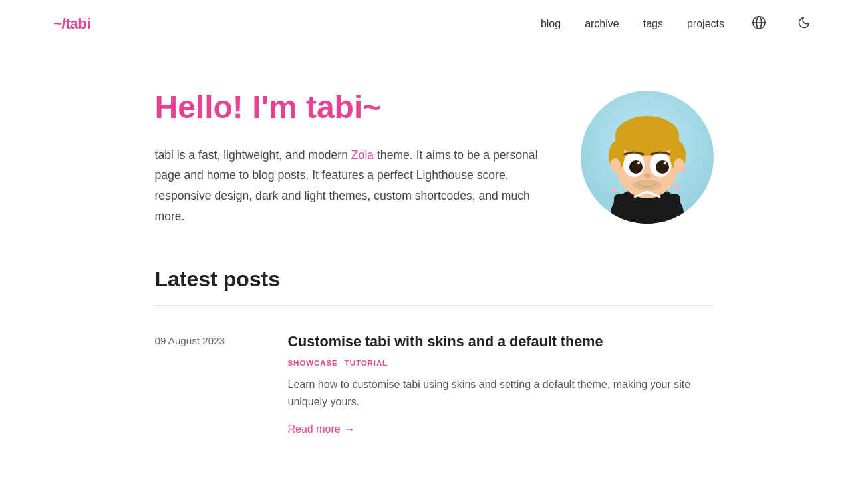 The image size is (868, 496). What do you see at coordinates (72, 24) in the screenshot?
I see `site-logo: ~/tabi` at bounding box center [72, 24].